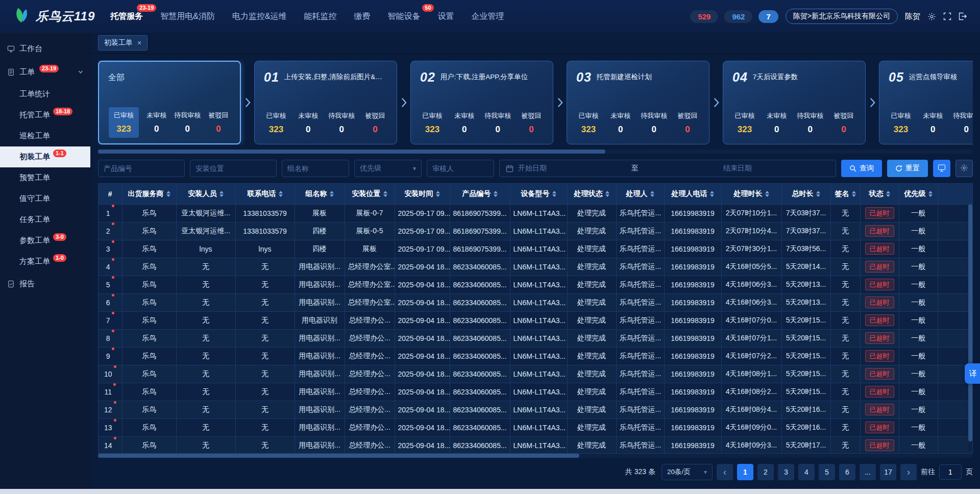 The width and height of the screenshot is (980, 494). What do you see at coordinates (918, 194) in the screenshot?
I see `column-header-16: 优先级` at bounding box center [918, 194].